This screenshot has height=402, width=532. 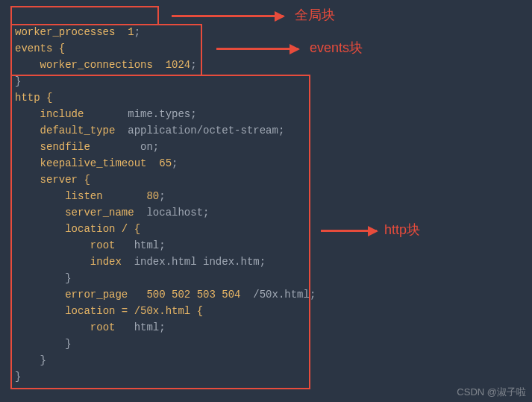 What do you see at coordinates (40, 48) in the screenshot?
I see `events-open: events {` at bounding box center [40, 48].